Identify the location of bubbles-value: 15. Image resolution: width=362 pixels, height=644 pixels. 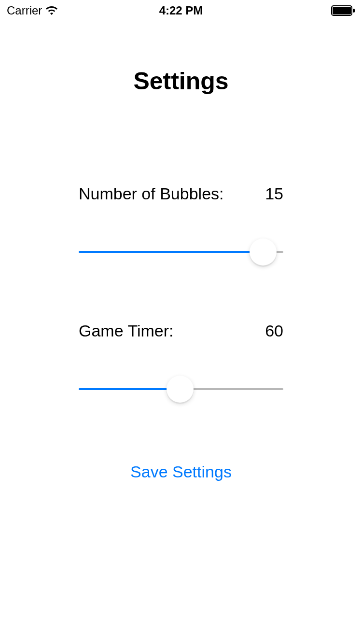
(274, 194).